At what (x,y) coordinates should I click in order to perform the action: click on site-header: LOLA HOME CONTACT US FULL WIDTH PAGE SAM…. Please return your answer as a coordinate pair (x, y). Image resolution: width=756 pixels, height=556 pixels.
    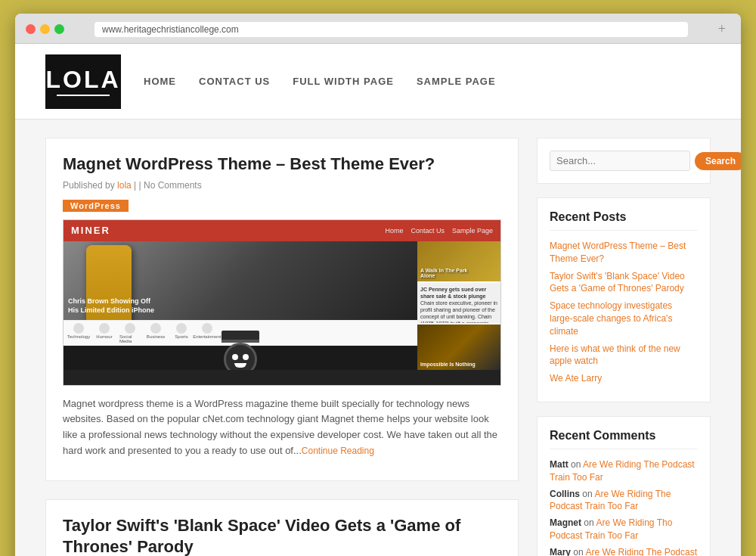
    Looking at the image, I should click on (378, 82).